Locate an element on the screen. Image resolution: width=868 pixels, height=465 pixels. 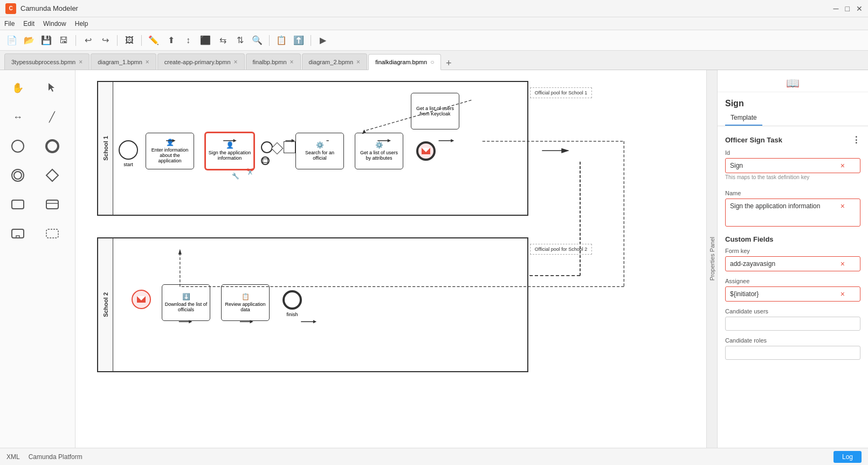
candidate-users-field-group: Candidate users is located at coordinates (793, 320).